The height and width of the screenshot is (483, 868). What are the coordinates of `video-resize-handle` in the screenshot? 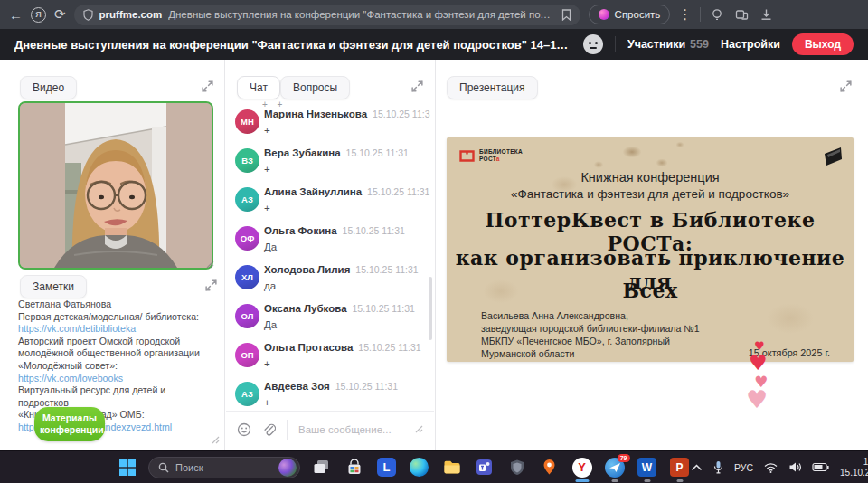 It's located at (210, 264).